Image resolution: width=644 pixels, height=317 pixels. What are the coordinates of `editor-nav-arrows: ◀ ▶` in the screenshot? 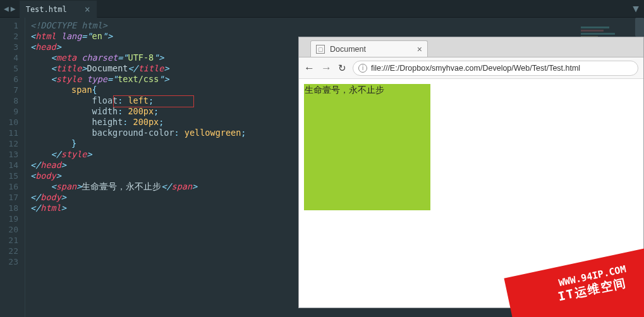 It's located at (10, 9).